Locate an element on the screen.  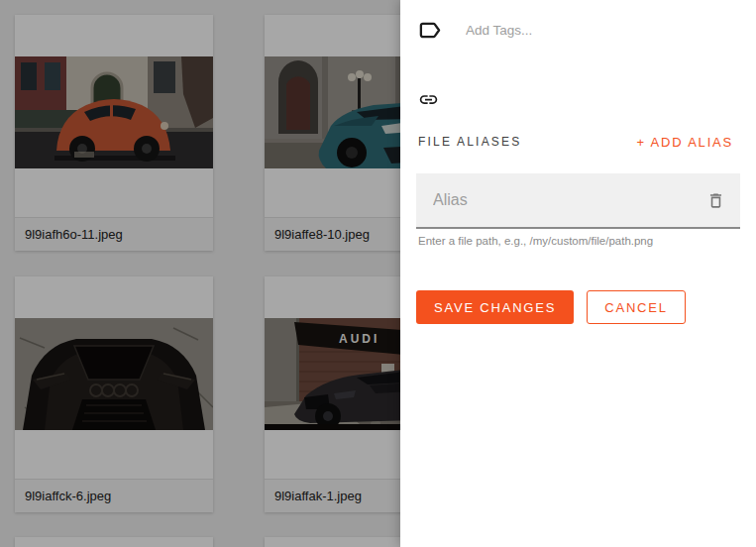
file-aliases-title: FILE ALIASES is located at coordinates (470, 142).